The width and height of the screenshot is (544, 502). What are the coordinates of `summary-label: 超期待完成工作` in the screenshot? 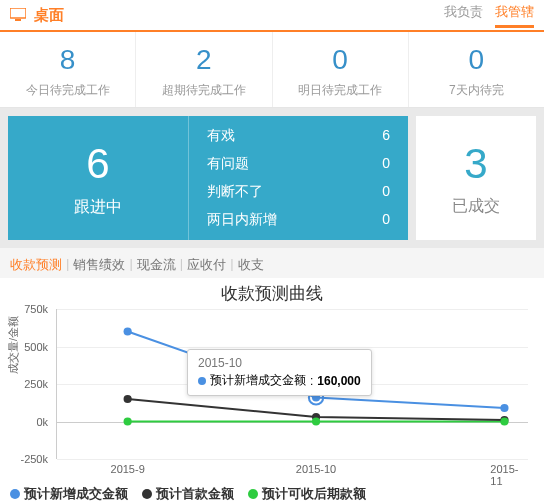 It's located at (204, 90).